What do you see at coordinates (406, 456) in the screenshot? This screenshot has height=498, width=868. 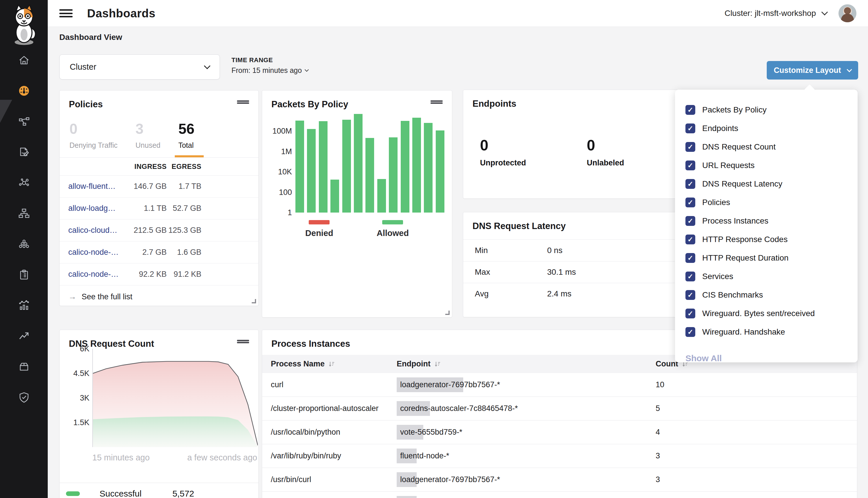 I see `endpoint-chip: fluentd-node-*` at bounding box center [406, 456].